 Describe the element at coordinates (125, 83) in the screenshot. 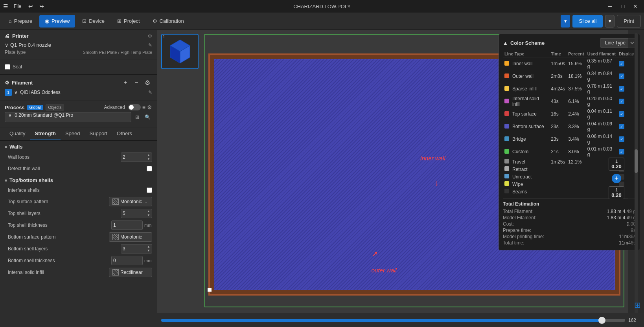

I see `add-filament-button: +` at that location.